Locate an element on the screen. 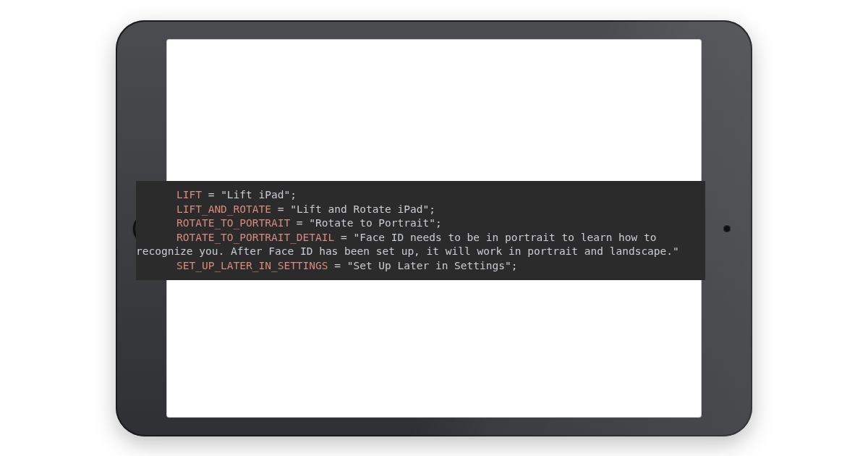 This screenshot has width=868, height=456. code-key: ROTATE_TO_PORTRAIT_DETAIL is located at coordinates (255, 237).